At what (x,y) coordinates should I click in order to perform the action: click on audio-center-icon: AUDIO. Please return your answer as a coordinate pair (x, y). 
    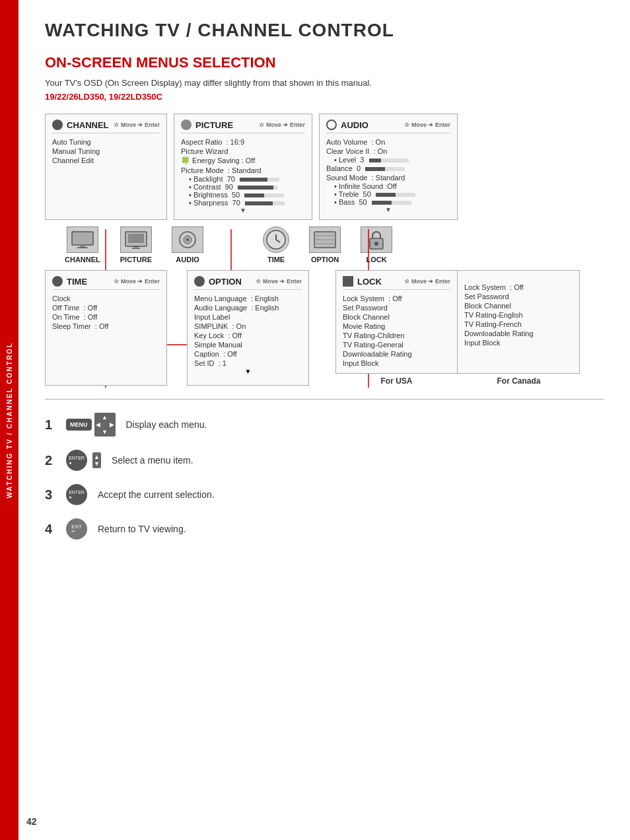
    Looking at the image, I should click on (188, 245).